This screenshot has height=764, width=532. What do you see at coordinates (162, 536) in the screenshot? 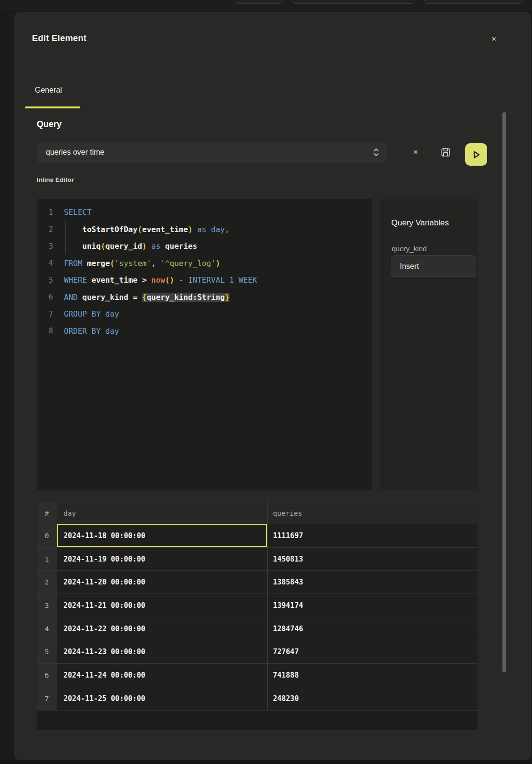
I see `day-cell: 2024-11-18 00:00:00` at bounding box center [162, 536].